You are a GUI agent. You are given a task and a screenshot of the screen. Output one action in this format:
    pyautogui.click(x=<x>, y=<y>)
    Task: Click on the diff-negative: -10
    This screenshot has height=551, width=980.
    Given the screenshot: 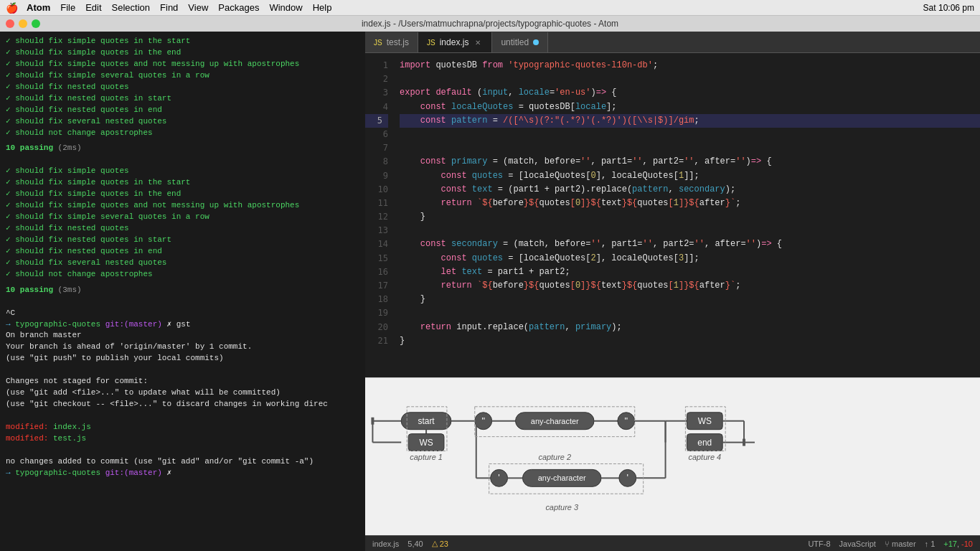 What is the action you would take?
    pyautogui.click(x=967, y=544)
    